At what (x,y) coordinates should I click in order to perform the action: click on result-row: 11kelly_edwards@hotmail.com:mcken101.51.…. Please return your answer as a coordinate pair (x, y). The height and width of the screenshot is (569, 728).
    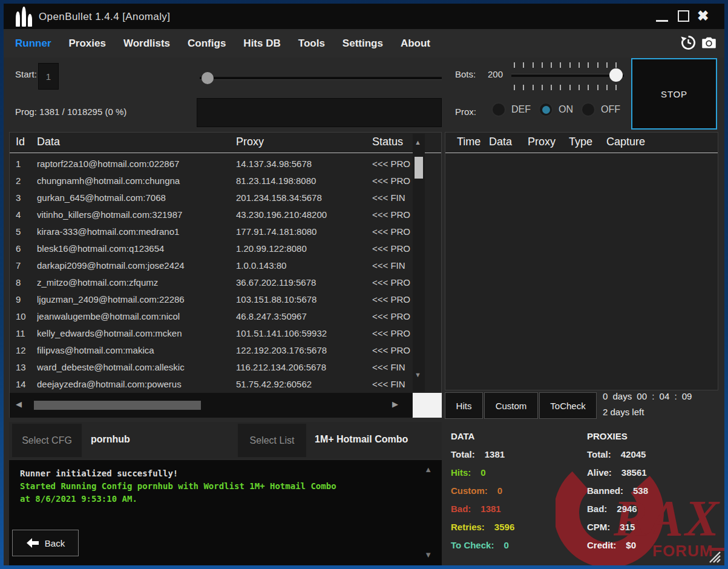
    Looking at the image, I should click on (215, 334).